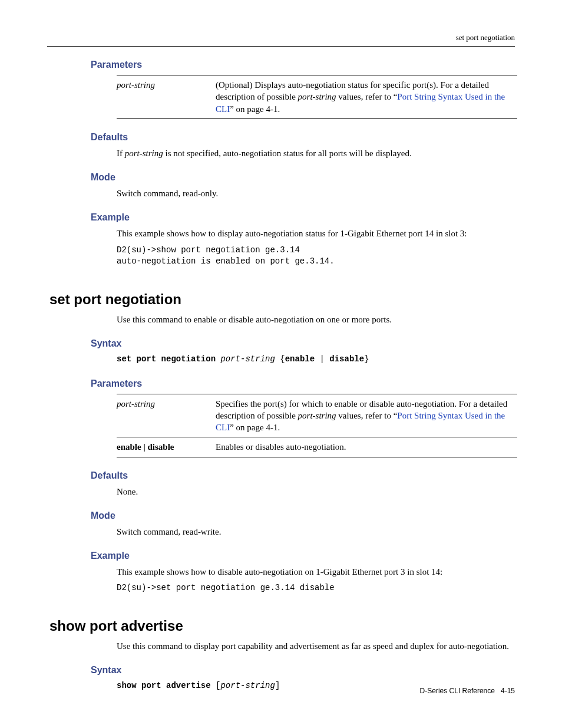 Image resolution: width=562 pixels, height=728 pixels. What do you see at coordinates (303, 218) in the screenshot?
I see `heading-example-1: Example` at bounding box center [303, 218].